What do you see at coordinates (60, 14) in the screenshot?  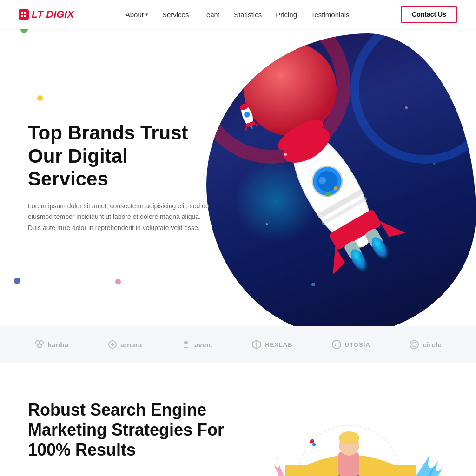 I see `logo-digix: DIGIX` at bounding box center [60, 14].